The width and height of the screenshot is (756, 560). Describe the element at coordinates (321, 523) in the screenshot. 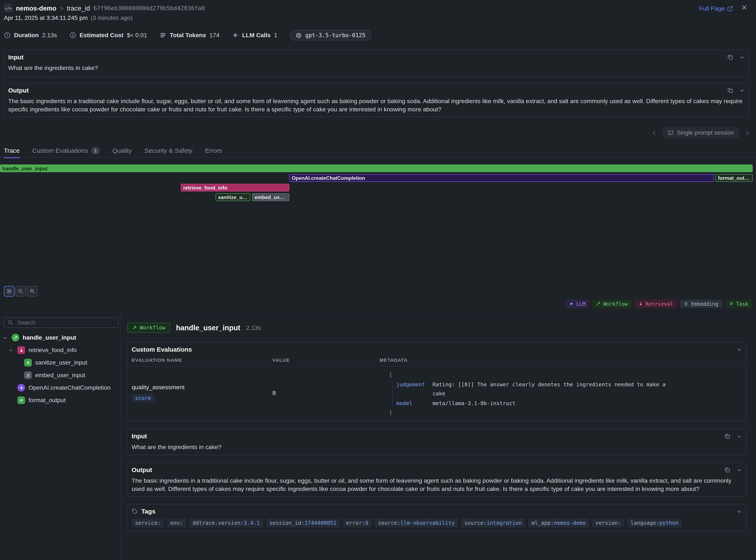

I see `tag-value: 1744400051` at that location.